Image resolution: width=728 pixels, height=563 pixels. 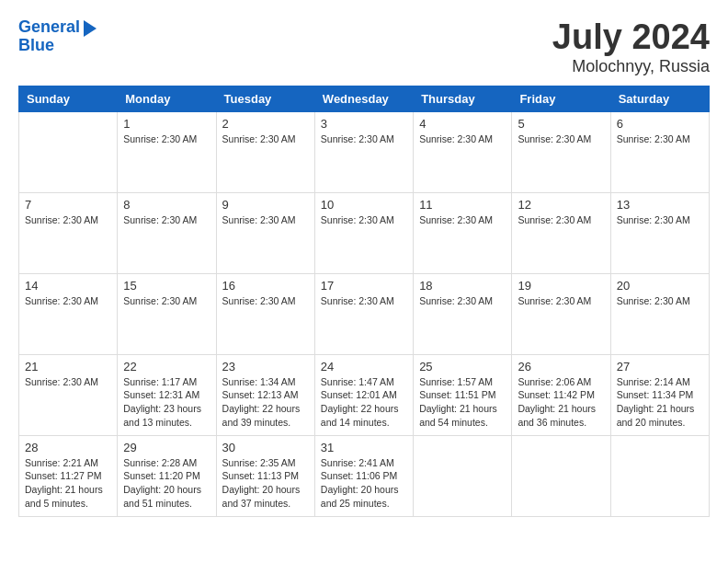 What do you see at coordinates (266, 285) in the screenshot?
I see `day-number: 16` at bounding box center [266, 285].